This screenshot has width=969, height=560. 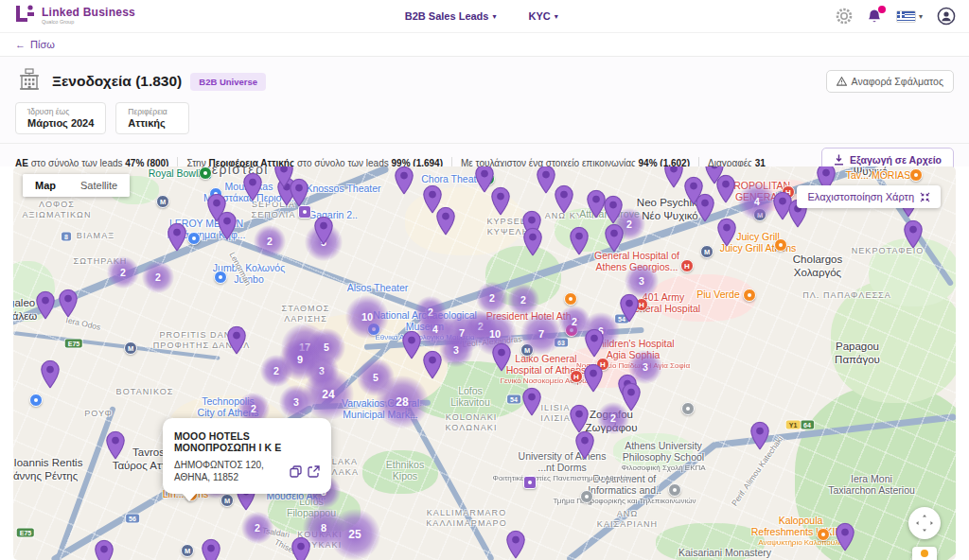 I want to click on pan-control, so click(x=925, y=523).